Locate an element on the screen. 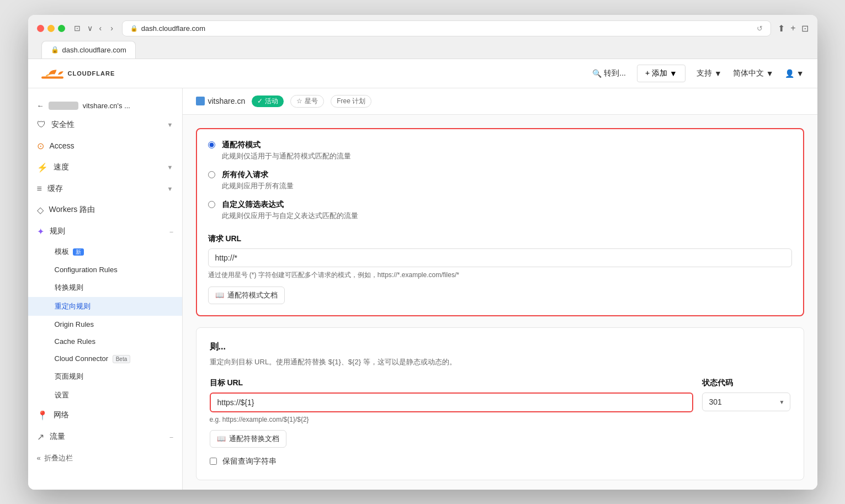 The image size is (845, 504). new-tab-icon: + is located at coordinates (793, 29).